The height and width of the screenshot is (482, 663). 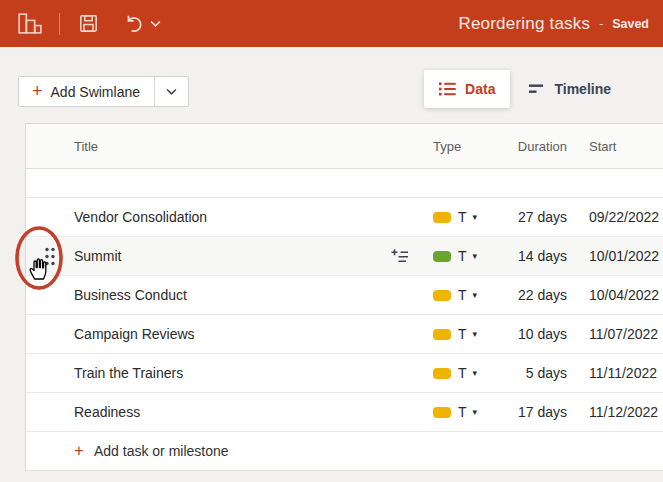 I want to click on task-duration: 5 days, so click(x=548, y=373).